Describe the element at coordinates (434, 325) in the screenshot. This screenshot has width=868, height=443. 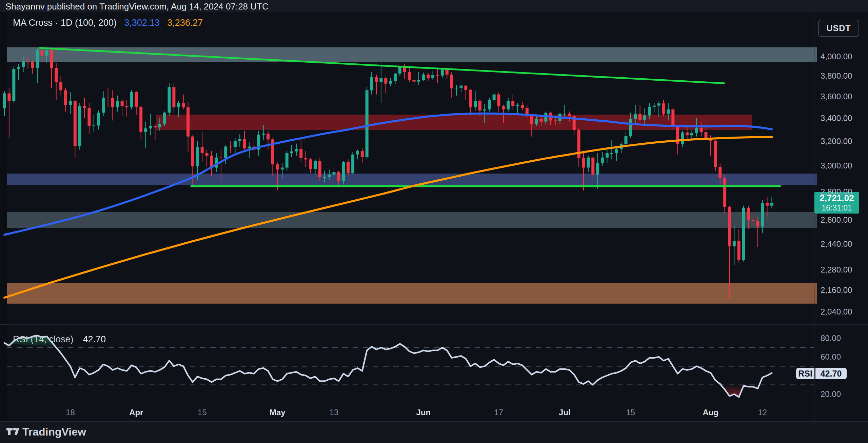
I see `pane-divider` at that location.